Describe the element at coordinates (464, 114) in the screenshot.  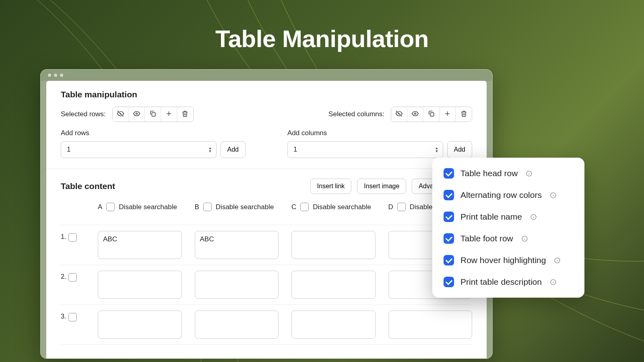
I see `delete-cols-button` at that location.